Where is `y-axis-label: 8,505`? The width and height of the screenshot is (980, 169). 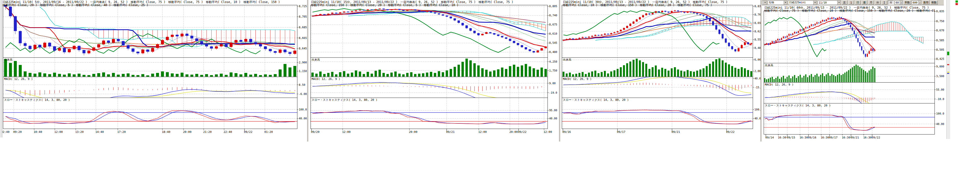
y-axis-label: 8,505 is located at coordinates (940, 50).